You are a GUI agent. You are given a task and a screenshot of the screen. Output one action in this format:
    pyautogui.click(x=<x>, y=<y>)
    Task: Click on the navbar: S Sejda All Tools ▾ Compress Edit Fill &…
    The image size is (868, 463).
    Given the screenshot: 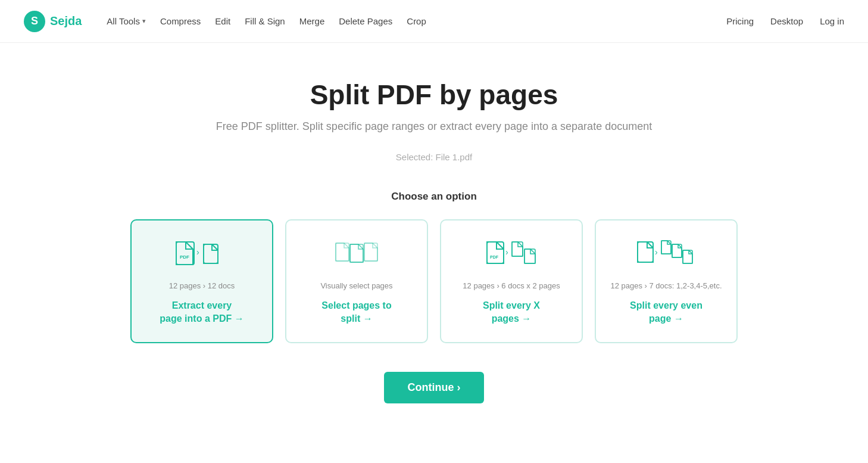 What is the action you would take?
    pyautogui.click(x=434, y=21)
    